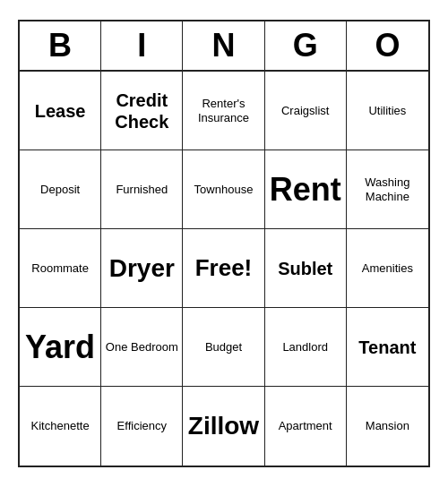  Describe the element at coordinates (387, 111) in the screenshot. I see `bingo-cell: Utilities` at that location.